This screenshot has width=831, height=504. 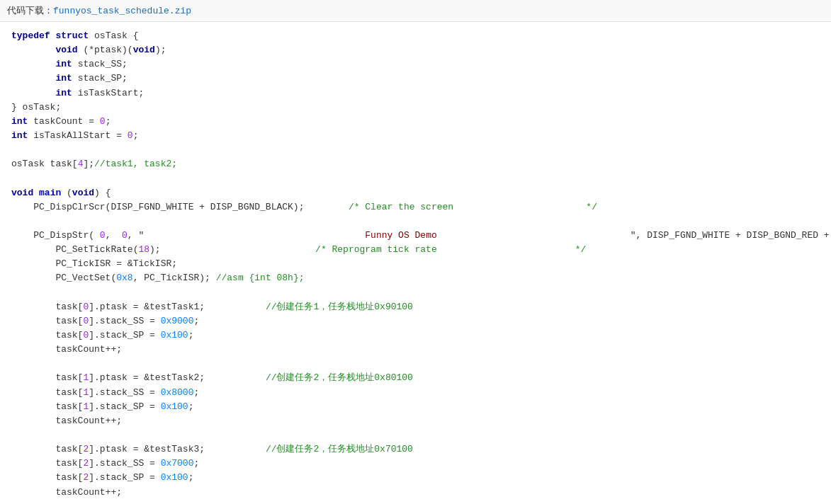 I want to click on download-label: 代码下载：, so click(x=30, y=11).